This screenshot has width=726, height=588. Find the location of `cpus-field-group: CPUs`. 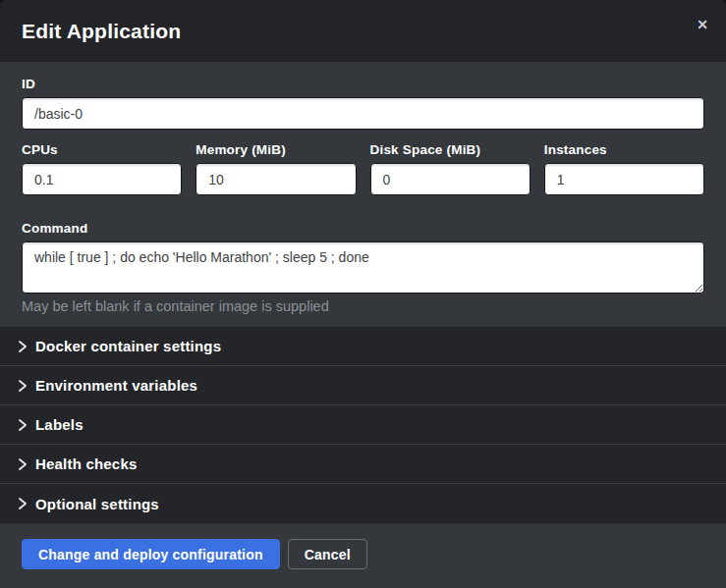

cpus-field-group: CPUs is located at coordinates (102, 169).